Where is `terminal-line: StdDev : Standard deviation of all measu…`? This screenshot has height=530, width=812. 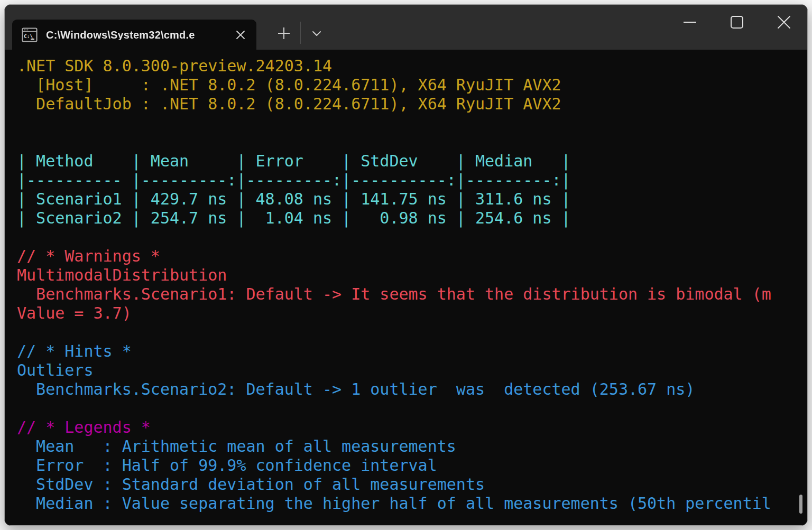 terminal-line: StdDev : Standard deviation of all measu… is located at coordinates (412, 485).